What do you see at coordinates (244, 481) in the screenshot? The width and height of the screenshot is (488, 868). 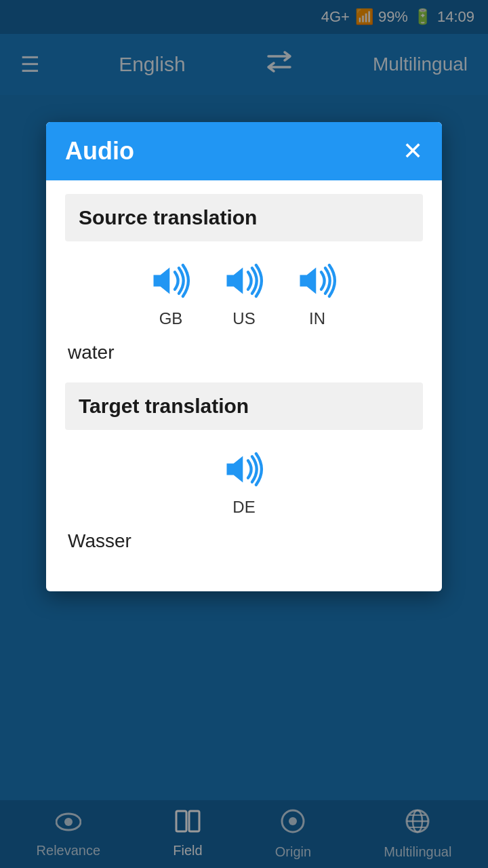 I see `audio-button-de: DE` at bounding box center [244, 481].